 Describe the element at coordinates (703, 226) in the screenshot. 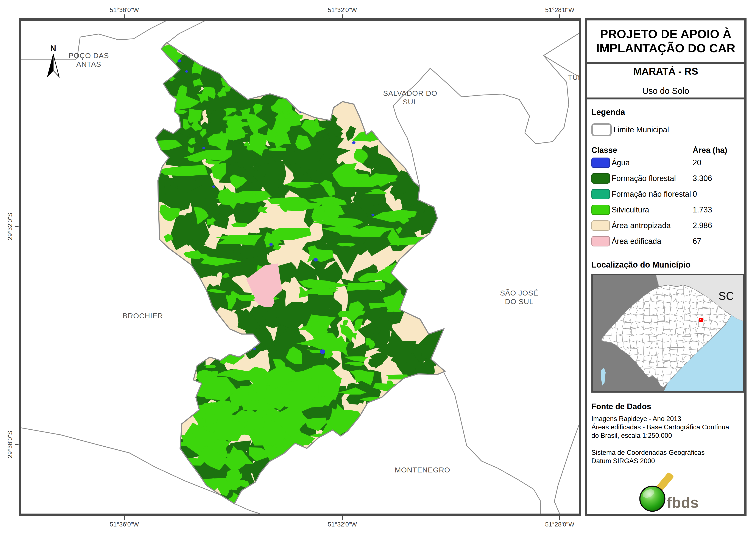

I see `legend-area-value: 2.986` at that location.